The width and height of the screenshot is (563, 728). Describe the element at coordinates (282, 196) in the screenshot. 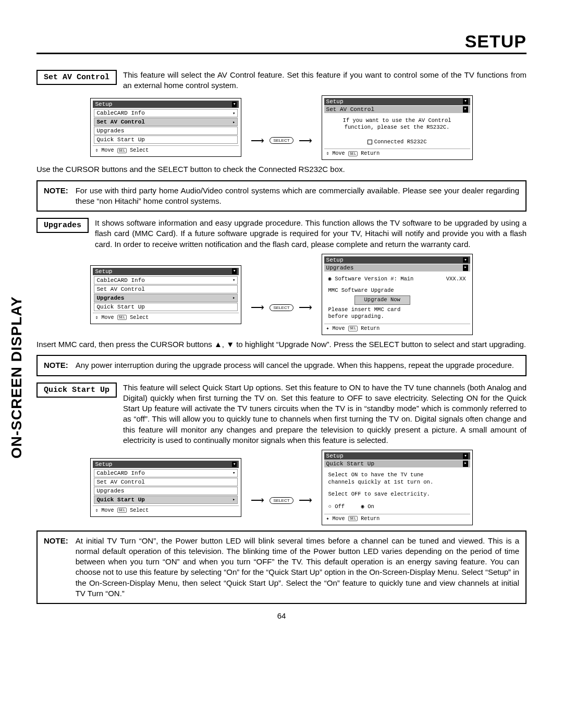

I see `note-box: NOTE: For use with third party home Audi…` at that location.